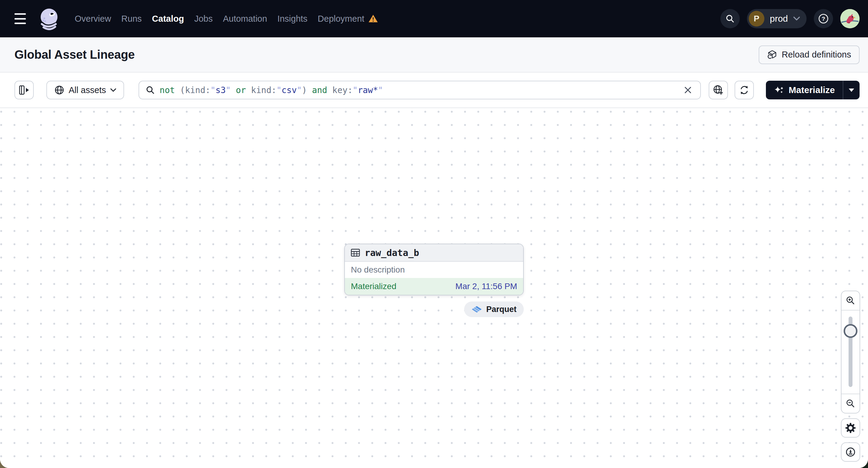  What do you see at coordinates (204, 19) in the screenshot?
I see `nav-item-jobs: Jobs` at bounding box center [204, 19].